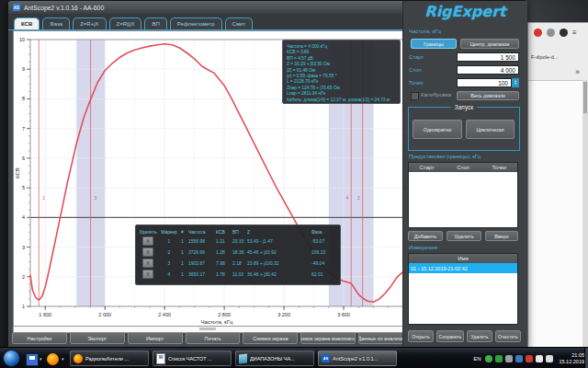 This screenshot has height=368, width=588. What do you see at coordinates (544, 57) in the screenshot?
I see `bookmark-label: F-dipole-d...` at bounding box center [544, 57].